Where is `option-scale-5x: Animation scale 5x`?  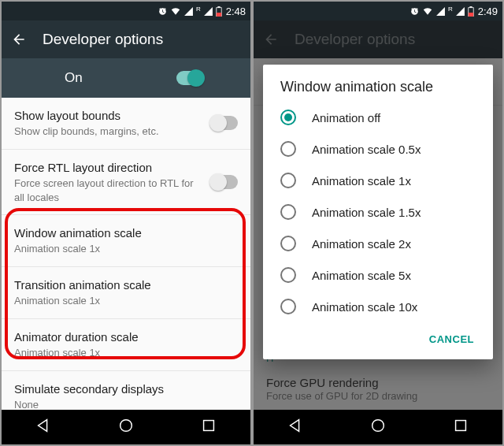
option-scale-5x: Animation scale 5x is located at coordinates (378, 275).